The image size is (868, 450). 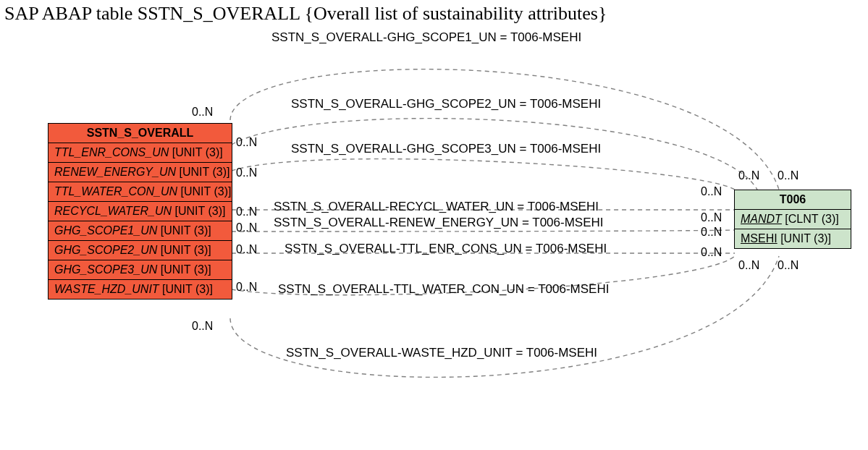 I want to click on card-t006-top2: 0..N, so click(x=788, y=176).